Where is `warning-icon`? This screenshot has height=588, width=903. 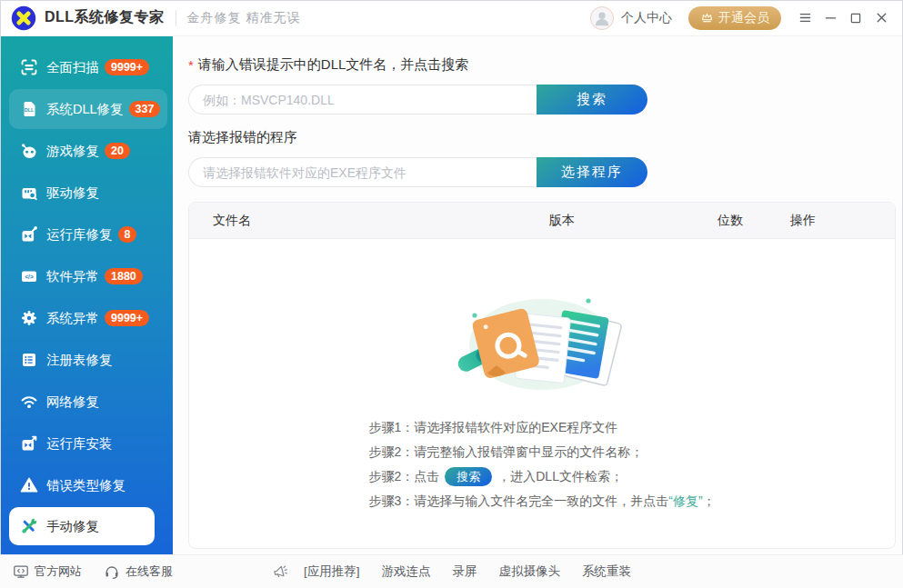 warning-icon is located at coordinates (29, 485).